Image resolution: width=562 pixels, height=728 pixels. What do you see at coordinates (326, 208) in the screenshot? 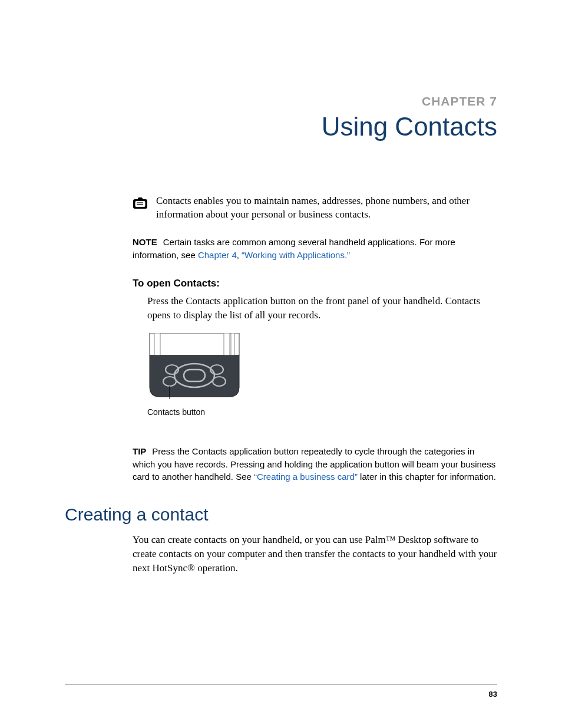
I see `lead-text: Contacts enables you to maintain names, …` at bounding box center [326, 208].